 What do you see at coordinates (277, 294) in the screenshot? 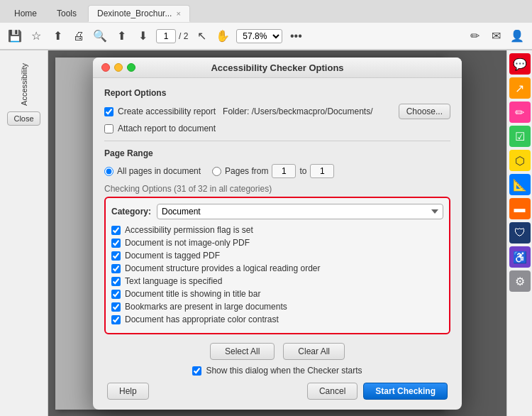
I see `check-item-5: Document title is showing in title bar` at bounding box center [277, 294].